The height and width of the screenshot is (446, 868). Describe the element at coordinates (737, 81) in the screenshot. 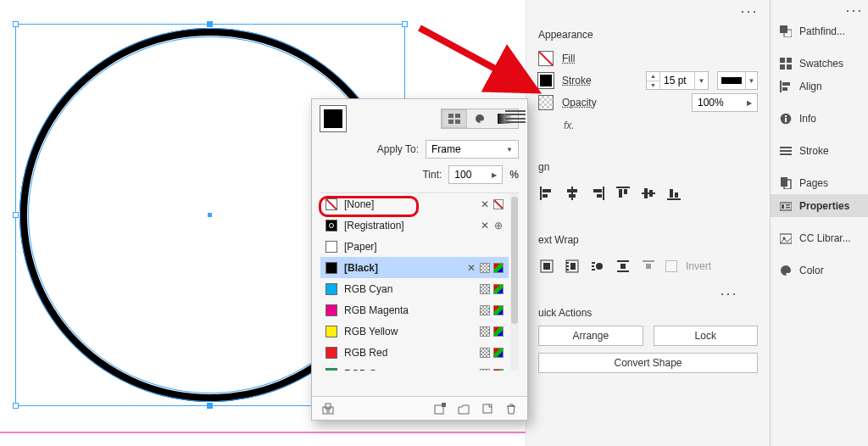

I see `stroke-style-picker: ▼` at that location.